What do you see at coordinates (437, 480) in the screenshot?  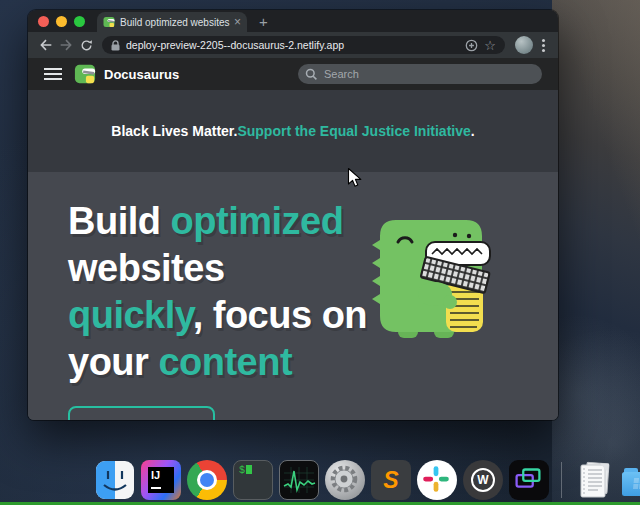 I see `slack-icon` at bounding box center [437, 480].